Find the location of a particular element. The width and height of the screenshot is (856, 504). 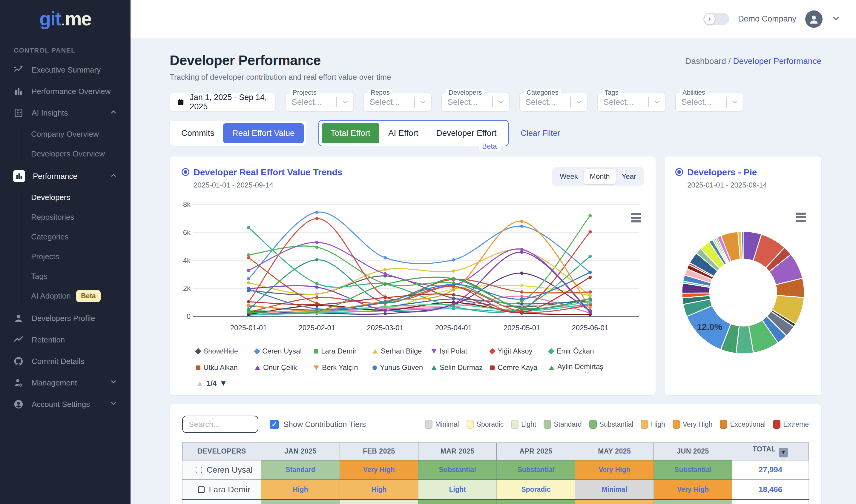

sidebar-item-developers-profile: Developers Profile is located at coordinates (65, 319).